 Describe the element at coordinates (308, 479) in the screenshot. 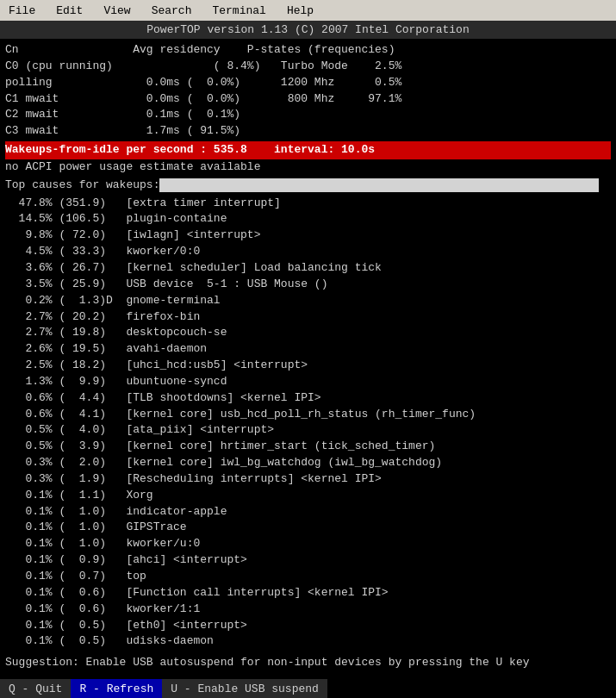

I see `cause-17: 0.3% ( 1.9) [Rescheduling interrupts] <k…` at that location.